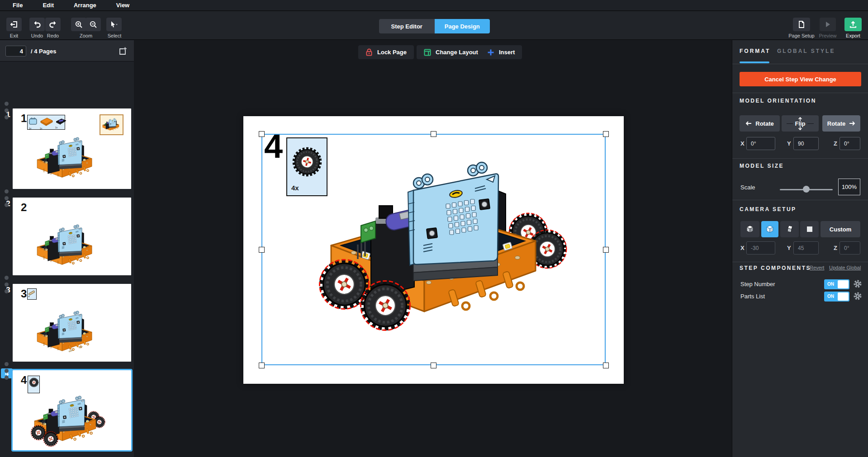  I want to click on cancel-step-view-change-button: Cancel Step View Change, so click(801, 79).